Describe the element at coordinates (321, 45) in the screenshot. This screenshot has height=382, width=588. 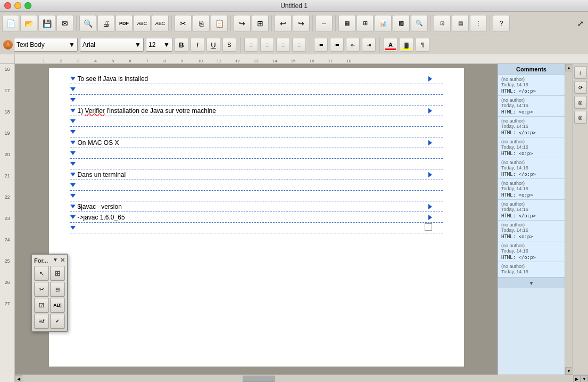
I see `list-unordered-button: ≔` at that location.